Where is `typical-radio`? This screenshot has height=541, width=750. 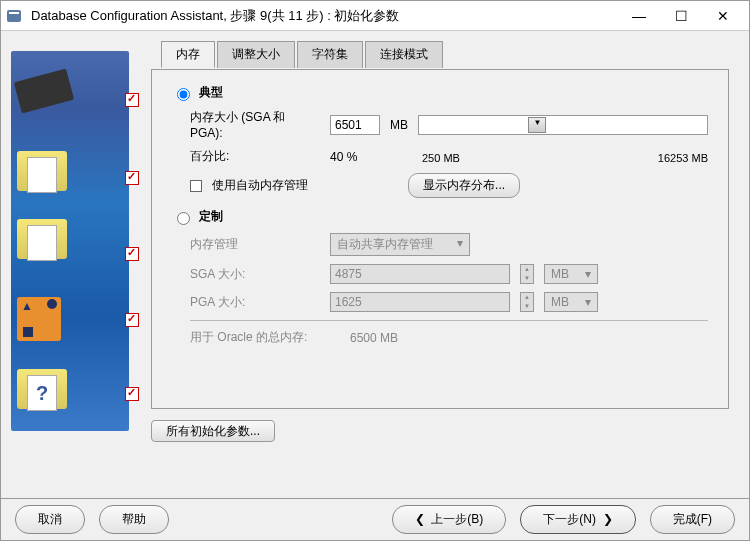
typical-radio is located at coordinates (184, 94).